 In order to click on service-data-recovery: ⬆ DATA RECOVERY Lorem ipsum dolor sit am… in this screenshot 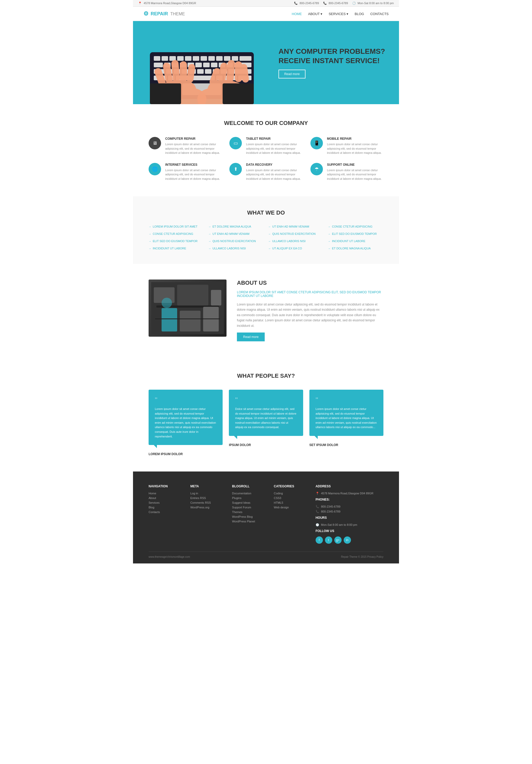, I will do `click(266, 172)`.